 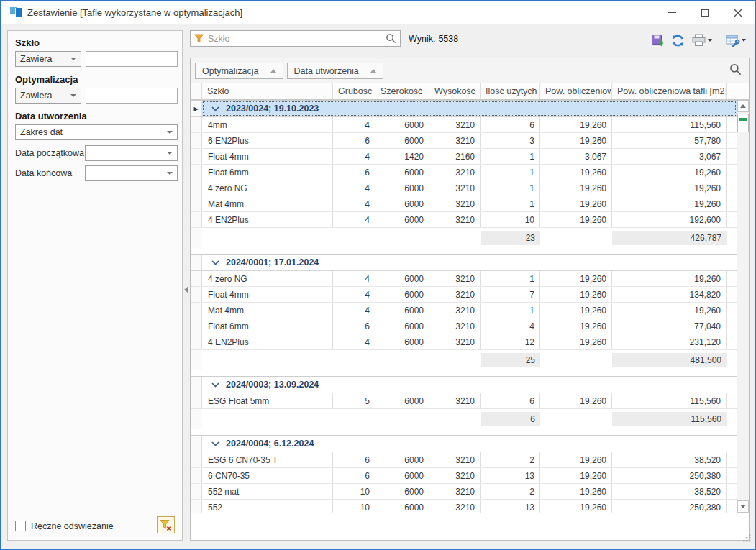 I want to click on titlebar: Zestawienie [Tafle wykorzystane w optyma…, so click(x=378, y=13).